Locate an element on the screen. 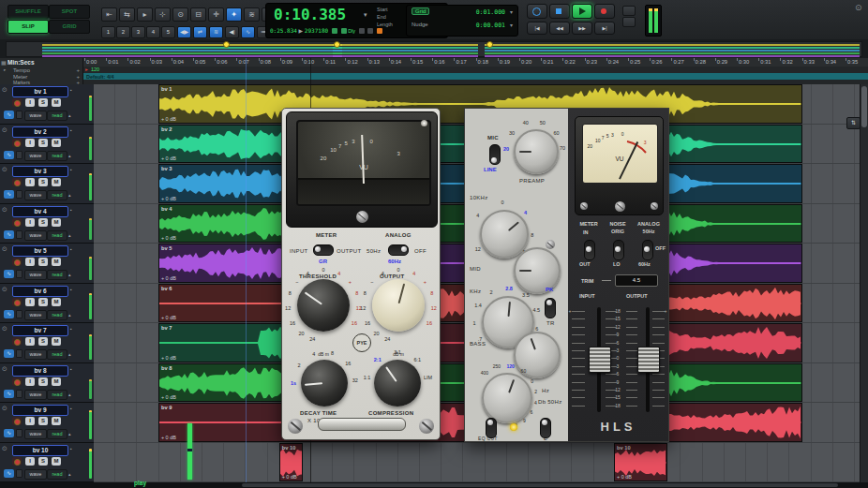 The width and height of the screenshot is (868, 488). zoom-preset-2: 2 is located at coordinates (124, 32).